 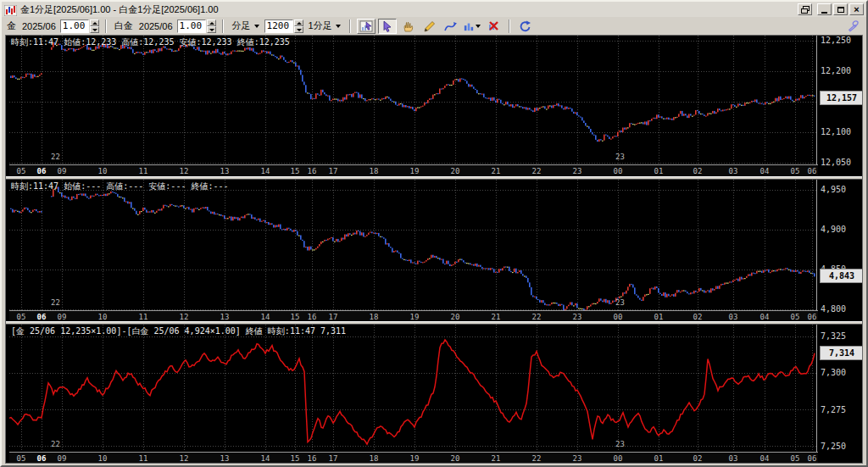 I want to click on settings-button, so click(x=854, y=26).